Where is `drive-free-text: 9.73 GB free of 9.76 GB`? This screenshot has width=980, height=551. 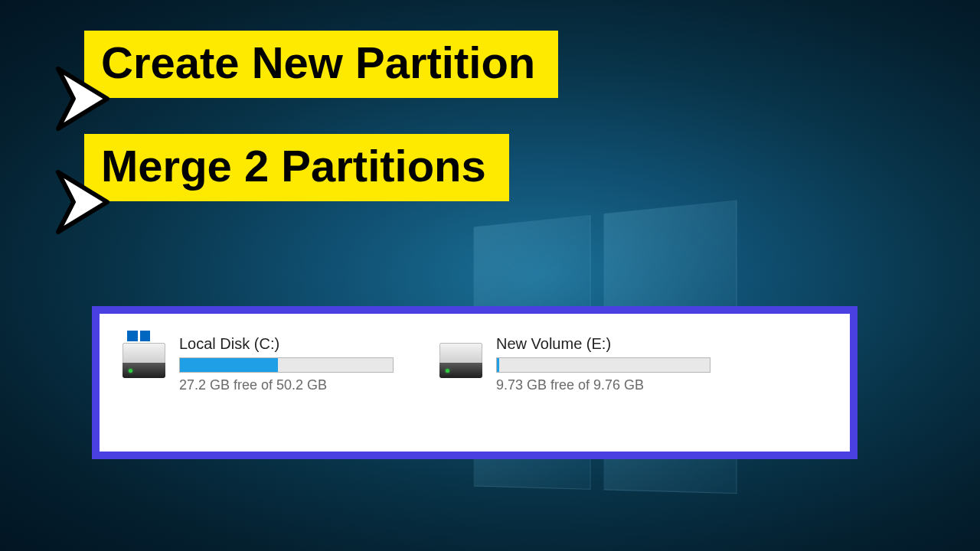
drive-free-text: 9.73 GB free of 9.76 GB is located at coordinates (603, 386).